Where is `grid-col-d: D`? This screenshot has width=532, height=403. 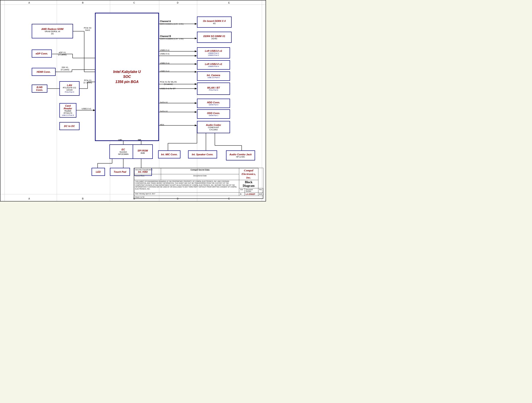
grid-col-d: D is located at coordinates (177, 3).